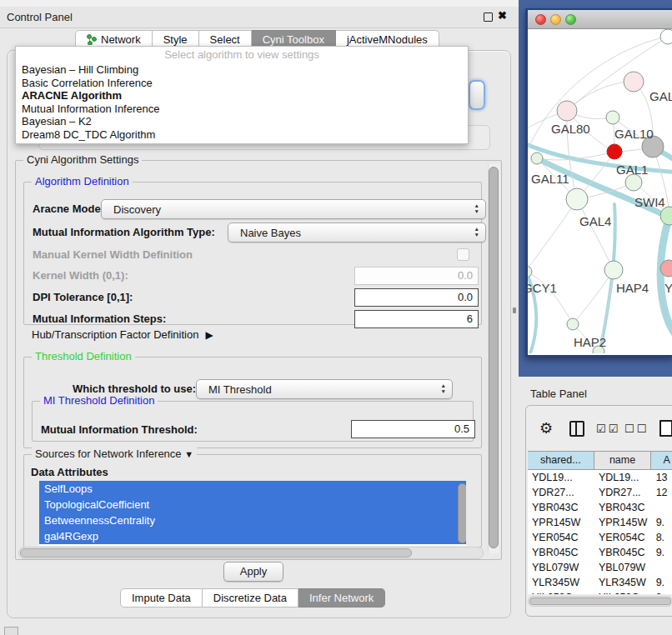  What do you see at coordinates (600, 602) in the screenshot?
I see `table-horizontal-scrollbar` at bounding box center [600, 602].